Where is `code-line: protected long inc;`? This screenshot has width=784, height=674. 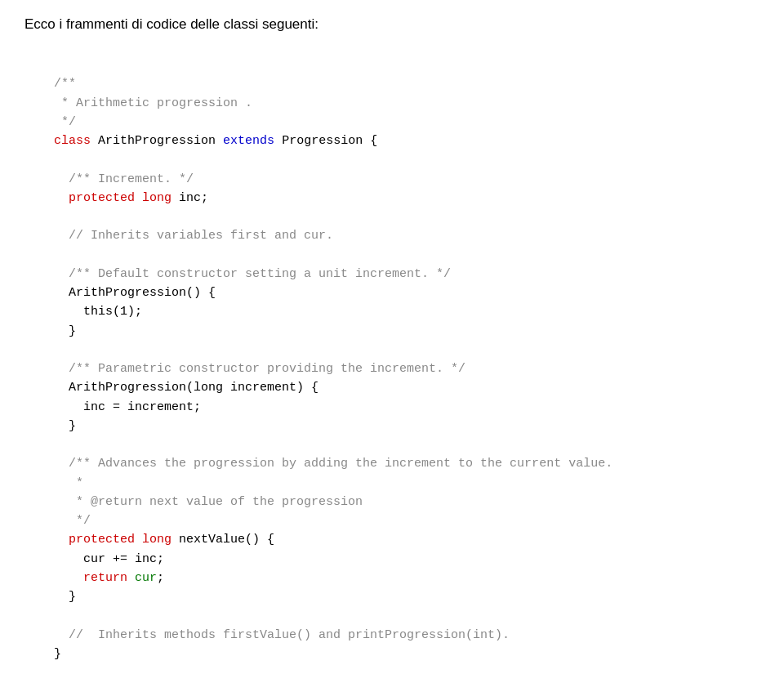
code-line: protected long inc; is located at coordinates (392, 198).